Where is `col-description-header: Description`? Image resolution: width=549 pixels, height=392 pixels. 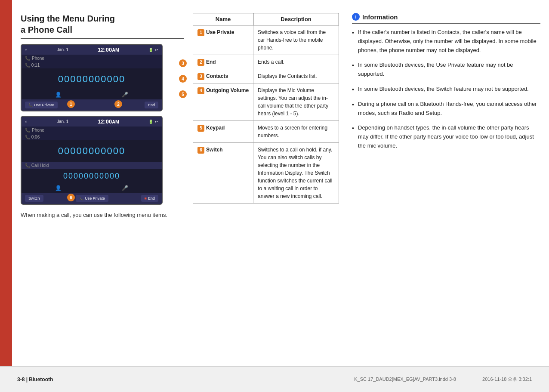 col-description-header: Description is located at coordinates (296, 19).